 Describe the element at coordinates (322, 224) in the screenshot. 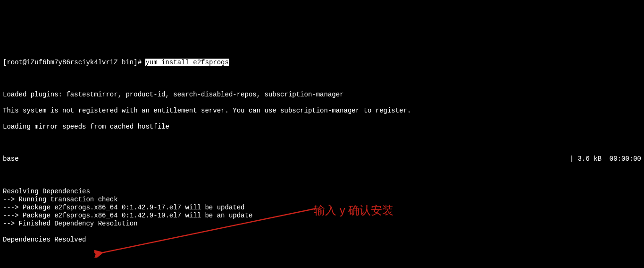

I see `output-line: --> Finished Dependency Resolution` at that location.